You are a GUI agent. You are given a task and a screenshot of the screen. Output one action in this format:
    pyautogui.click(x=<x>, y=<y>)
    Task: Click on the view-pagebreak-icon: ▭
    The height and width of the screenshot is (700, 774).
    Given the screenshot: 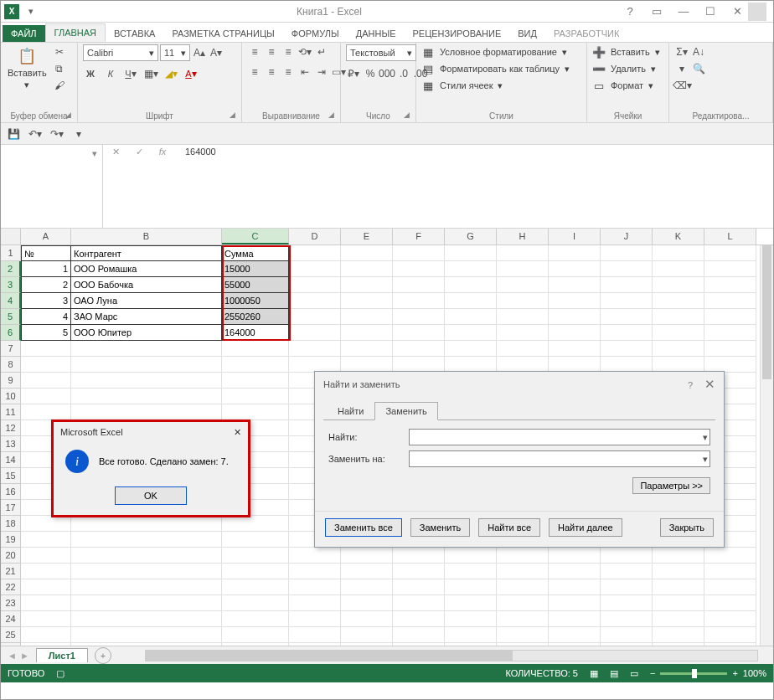 What is the action you would take?
    pyautogui.click(x=634, y=673)
    